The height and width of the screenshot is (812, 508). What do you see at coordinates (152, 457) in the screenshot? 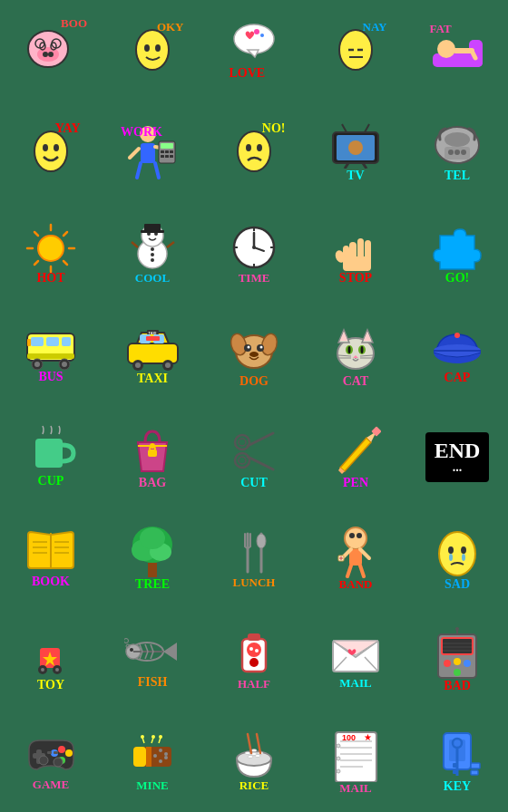
I see `cell-bag: BAG` at bounding box center [152, 457].